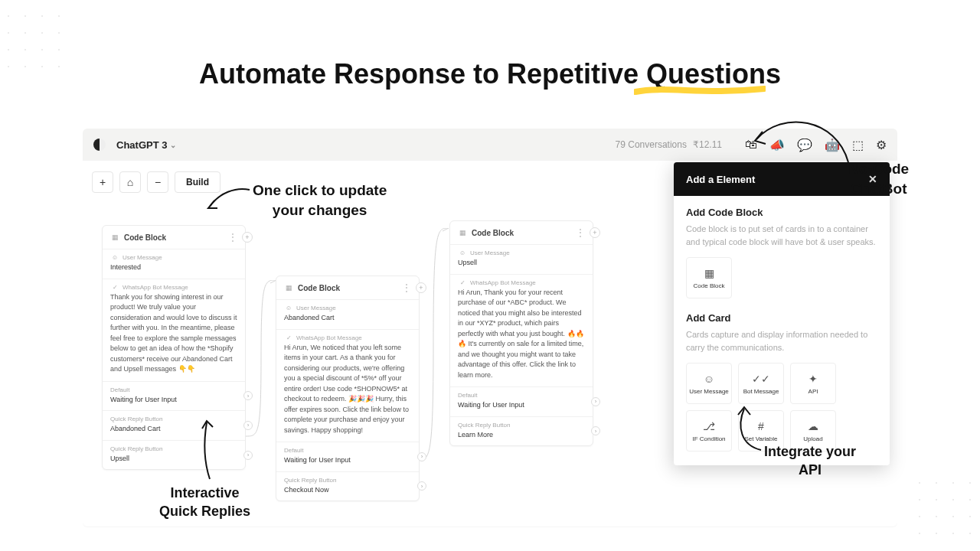 The height and width of the screenshot is (551, 980). What do you see at coordinates (782, 318) in the screenshot?
I see `panel-section-heading: Add Card` at bounding box center [782, 318].